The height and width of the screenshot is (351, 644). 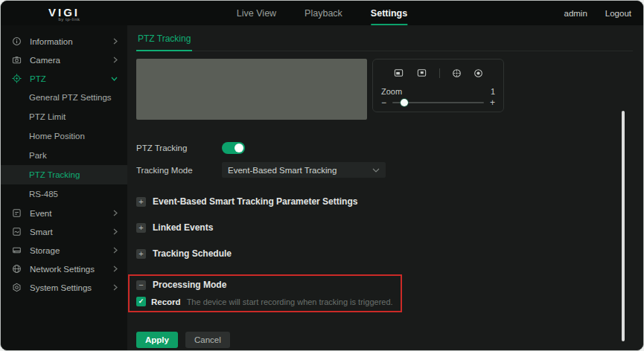 What do you see at coordinates (457, 73) in the screenshot?
I see `iris-open-icon` at bounding box center [457, 73].